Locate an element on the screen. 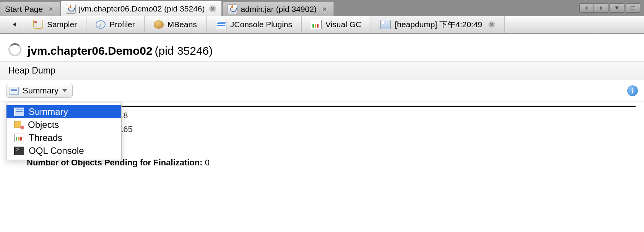 The height and width of the screenshot is (232, 644). heapdump-icon is located at coordinates (385, 25).